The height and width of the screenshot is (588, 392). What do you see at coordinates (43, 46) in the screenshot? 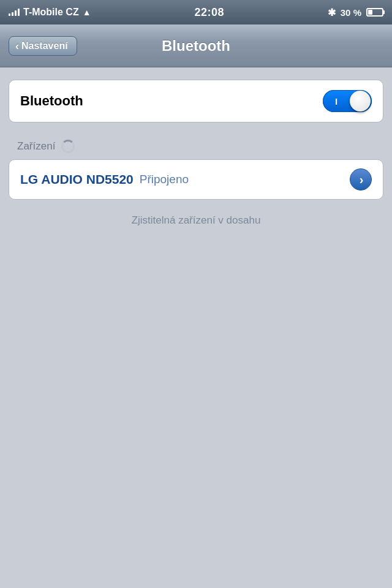
I see `back-button: ‹ Nastavení` at bounding box center [43, 46].